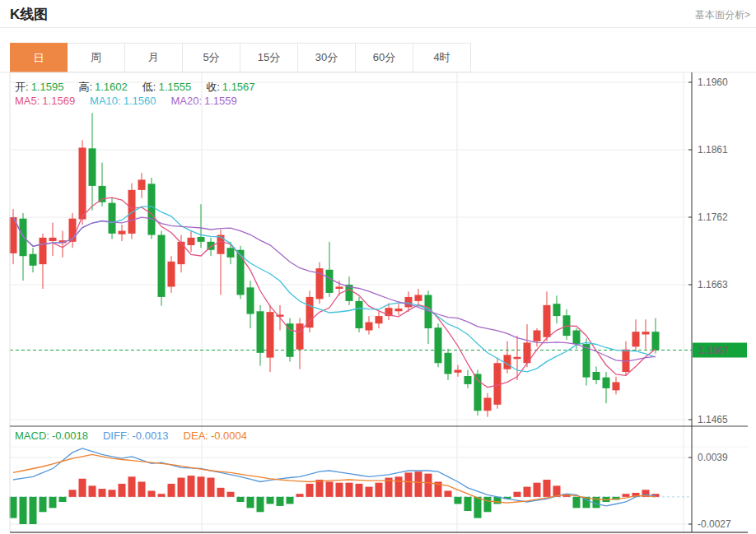  What do you see at coordinates (713, 351) in the screenshot?
I see `current-price-badge-label: 1.1567` at bounding box center [713, 351].